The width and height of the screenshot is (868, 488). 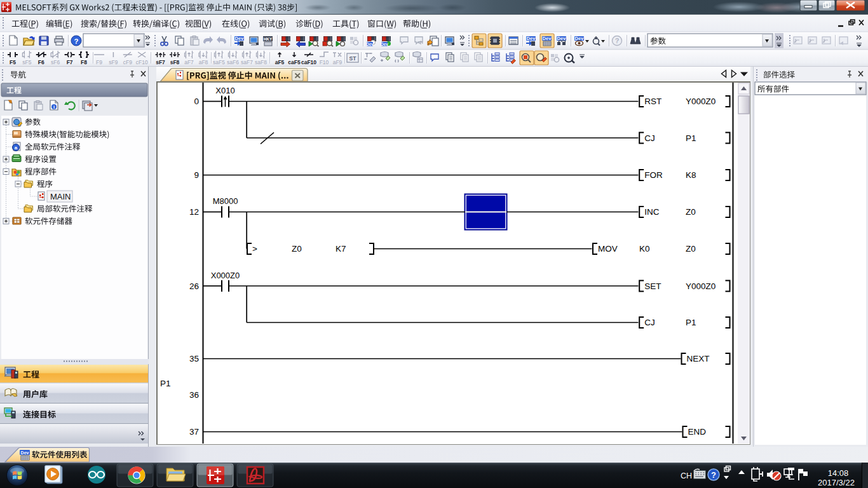 I want to click on svg-text: 12, so click(x=194, y=212).